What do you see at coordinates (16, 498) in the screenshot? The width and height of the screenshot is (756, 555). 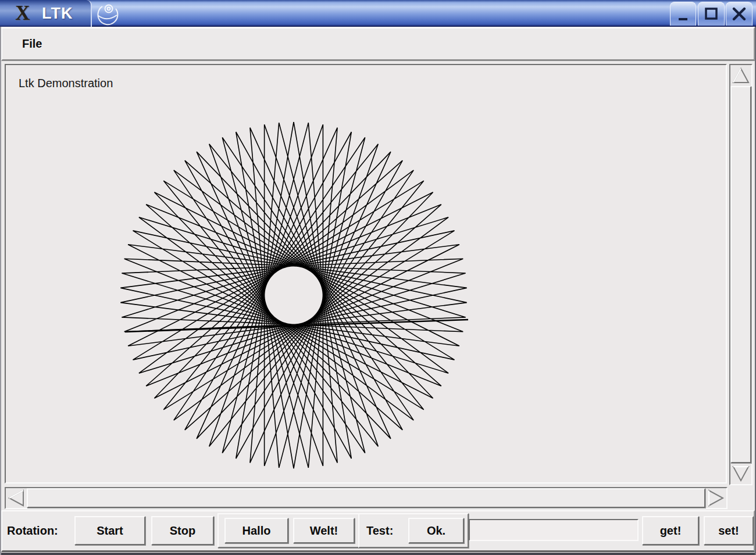 I see `scroll-left-button` at bounding box center [16, 498].